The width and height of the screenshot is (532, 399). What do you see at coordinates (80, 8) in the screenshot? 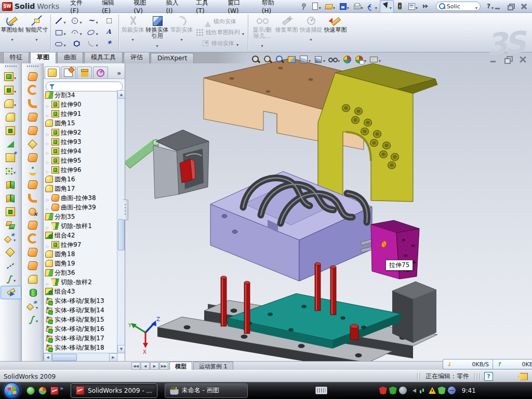
I see `menu-item: 文件(F)` at bounding box center [80, 8].